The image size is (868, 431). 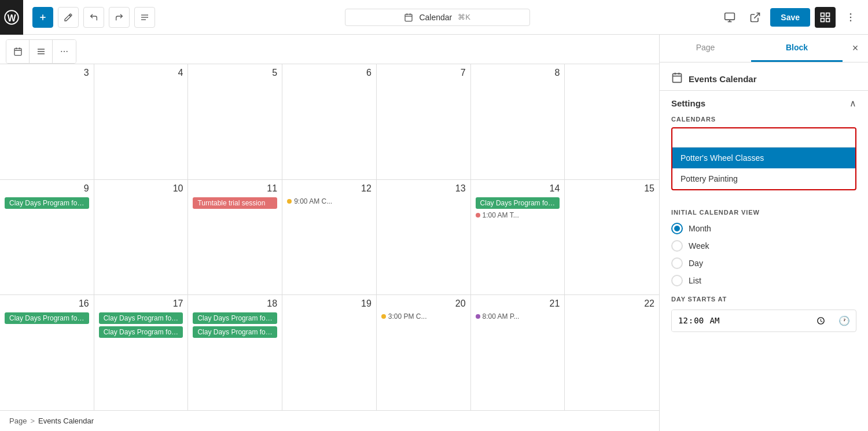 What do you see at coordinates (612, 189) in the screenshot?
I see `cell-date: 15` at bounding box center [612, 189].